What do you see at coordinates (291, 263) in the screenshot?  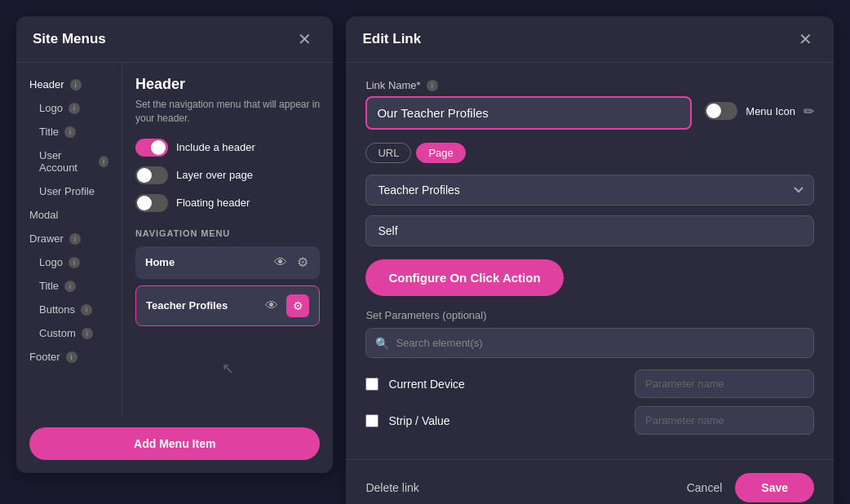 I see `nav-item-home-actions: 👁 ⚙` at bounding box center [291, 263].